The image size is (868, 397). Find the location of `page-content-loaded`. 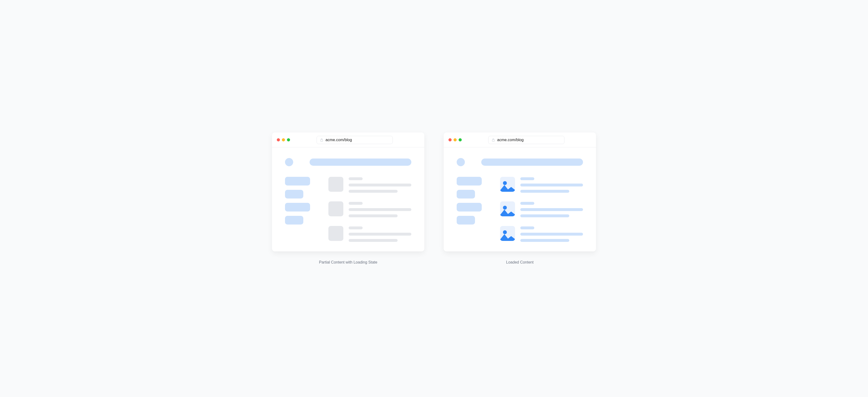

page-content-loaded is located at coordinates (520, 195).